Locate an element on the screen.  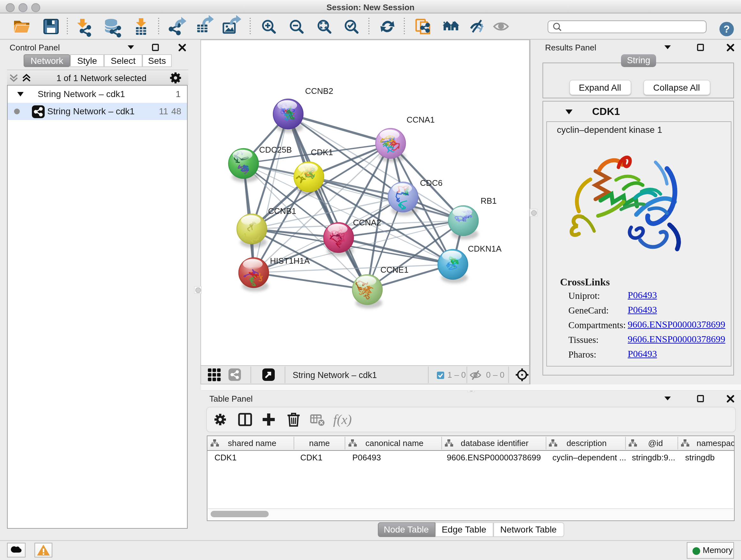
svg-text: database identifier is located at coordinates (495, 443).